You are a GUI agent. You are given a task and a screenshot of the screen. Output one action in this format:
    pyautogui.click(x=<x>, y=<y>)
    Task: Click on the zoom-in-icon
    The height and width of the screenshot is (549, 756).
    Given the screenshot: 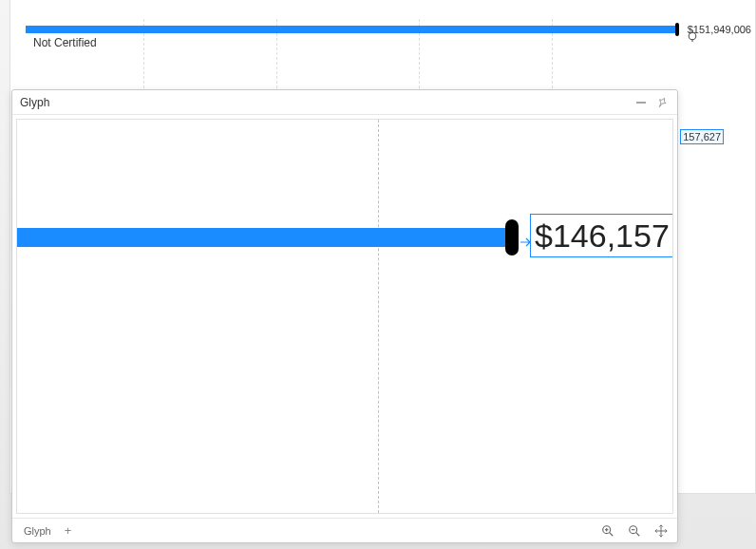 What is the action you would take?
    pyautogui.click(x=608, y=531)
    